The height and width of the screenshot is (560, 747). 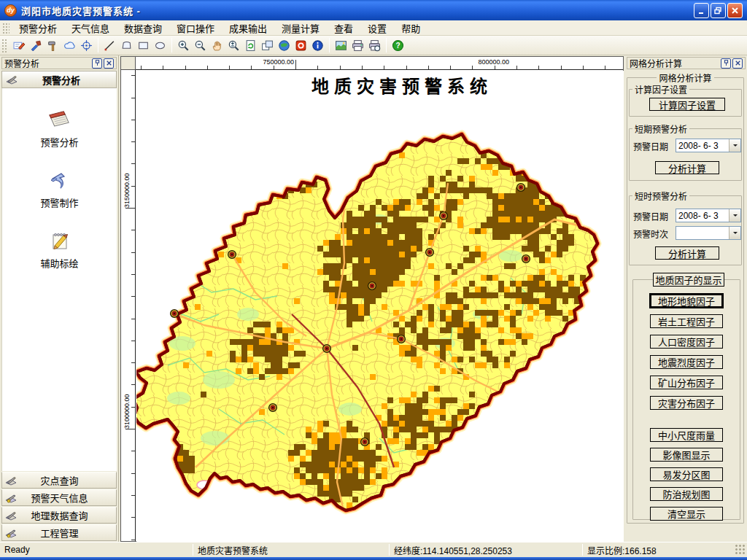 What do you see at coordinates (184, 45) in the screenshot?
I see `zoom-in-button` at bounding box center [184, 45].